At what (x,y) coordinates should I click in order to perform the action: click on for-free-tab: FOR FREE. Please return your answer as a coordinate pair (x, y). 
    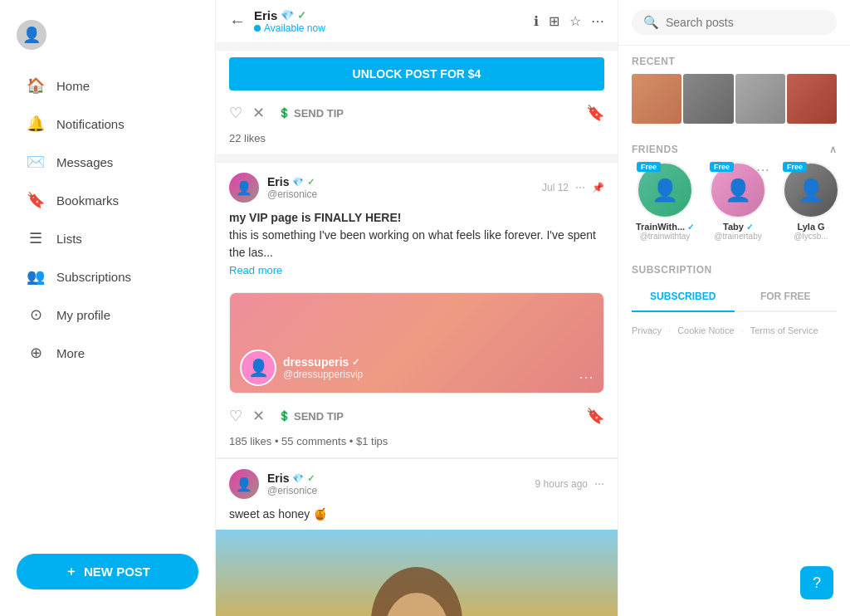
    Looking at the image, I should click on (786, 296).